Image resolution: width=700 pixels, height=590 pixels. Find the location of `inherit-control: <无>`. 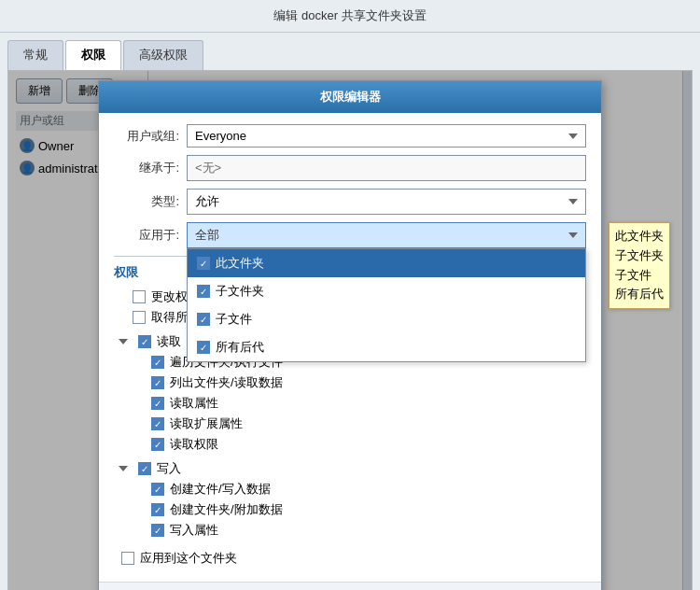

inherit-control: <无> is located at coordinates (386, 168).